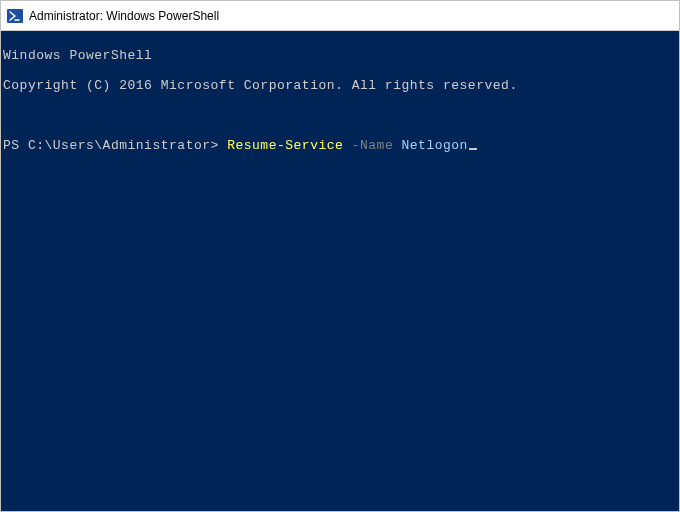 Image resolution: width=680 pixels, height=512 pixels. I want to click on banner-line: Copyright (C) 2016 Microsoft Corporation…, so click(341, 86).